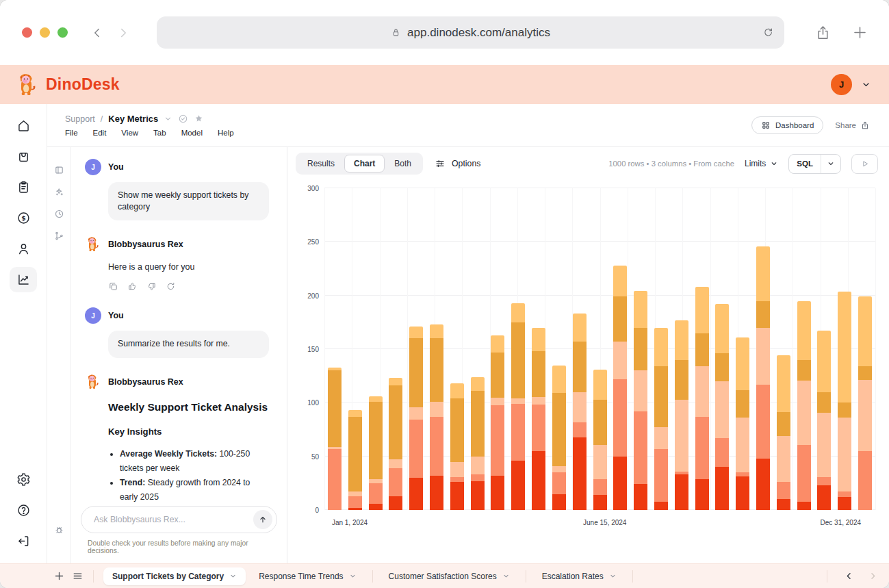 This screenshot has width=889, height=588. What do you see at coordinates (23, 479) in the screenshot?
I see `sidebar-item-settings` at bounding box center [23, 479].